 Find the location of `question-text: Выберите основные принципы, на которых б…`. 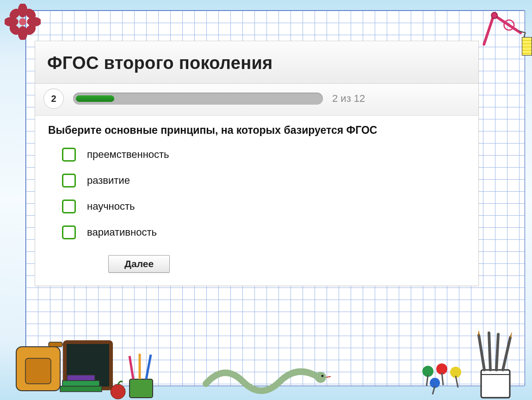

question-text: Выберите основные принципы, на которых б… is located at coordinates (257, 131).